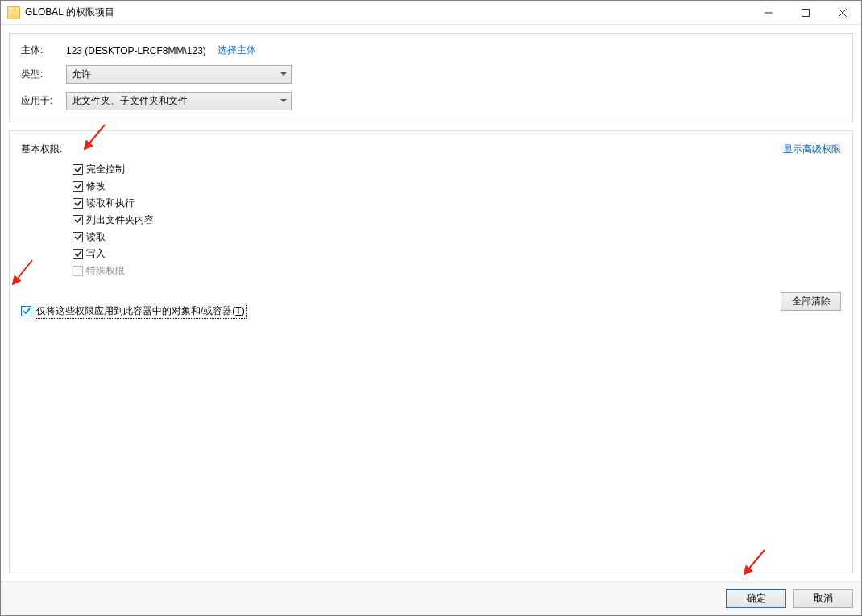 Image resolution: width=862 pixels, height=616 pixels. Describe the element at coordinates (96, 237) in the screenshot. I see `permission-label: 读取` at that location.